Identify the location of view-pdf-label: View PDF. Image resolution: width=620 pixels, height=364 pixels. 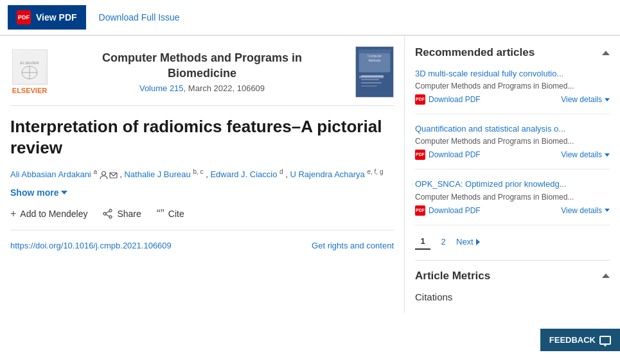
(57, 17).